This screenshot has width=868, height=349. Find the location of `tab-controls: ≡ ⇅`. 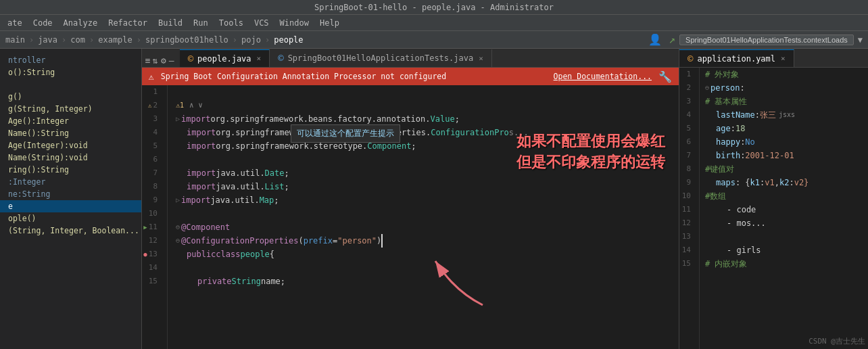

tab-controls: ≡ ⇅ is located at coordinates (151, 61).